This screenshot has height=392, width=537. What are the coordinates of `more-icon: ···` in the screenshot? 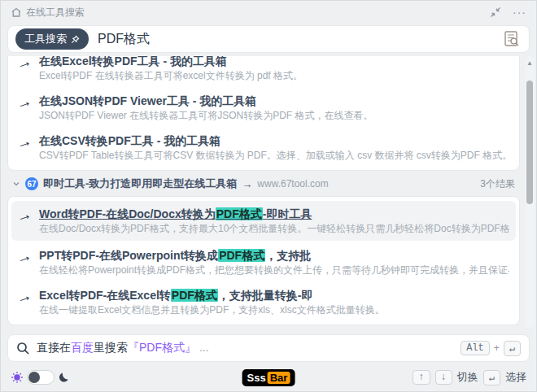 It's located at (519, 12).